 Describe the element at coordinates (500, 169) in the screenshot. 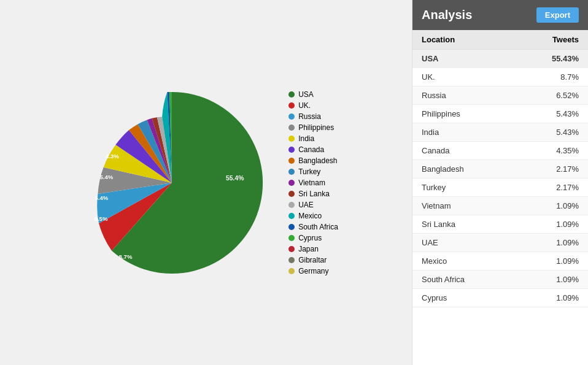

I see `table-row: Bangladesh 2.17%` at that location.